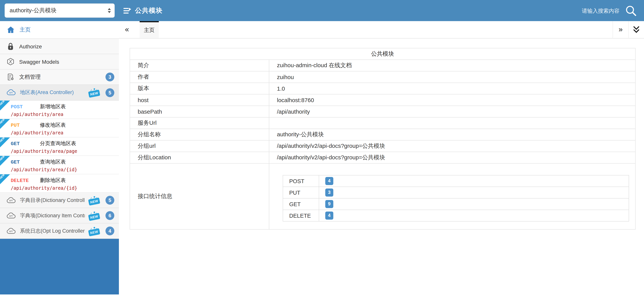 The image size is (644, 296). What do you see at coordinates (452, 123) in the screenshot?
I see `info-value` at bounding box center [452, 123].